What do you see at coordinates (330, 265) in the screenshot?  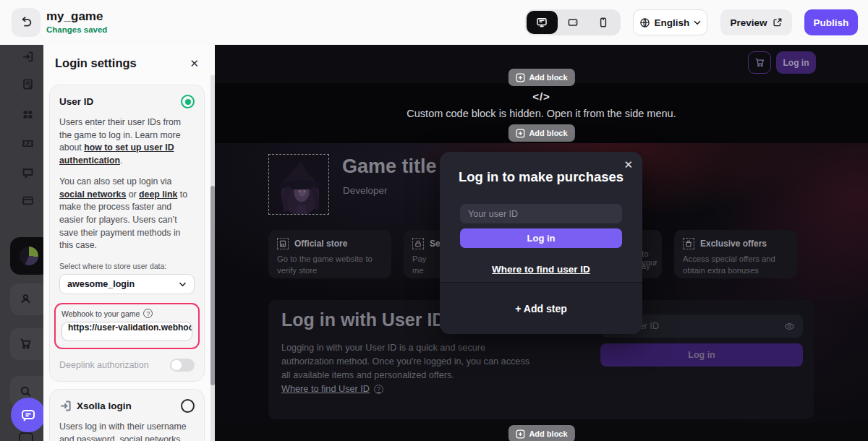 I see `perk-card-body: Go to the game website to verify store` at bounding box center [330, 265].